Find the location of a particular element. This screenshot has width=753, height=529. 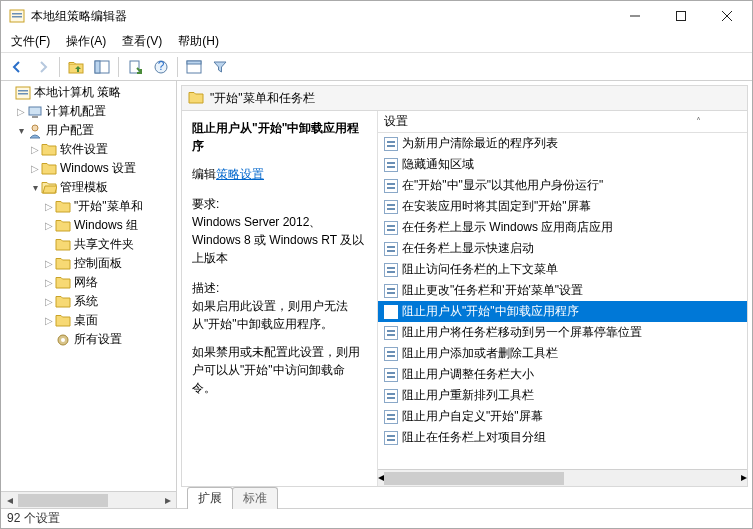

up-folder-button is located at coordinates (76, 67).